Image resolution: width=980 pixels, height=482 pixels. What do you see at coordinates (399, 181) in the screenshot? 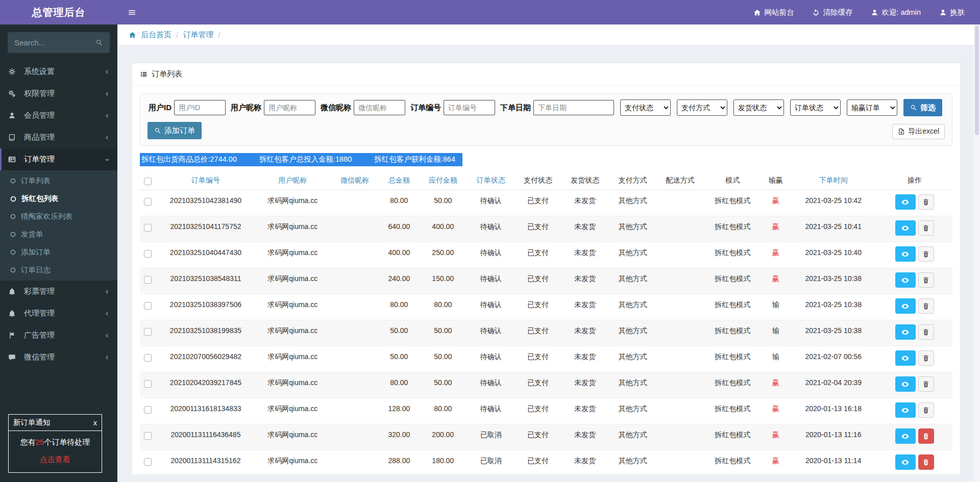
I see `column-header: 总金额` at bounding box center [399, 181].